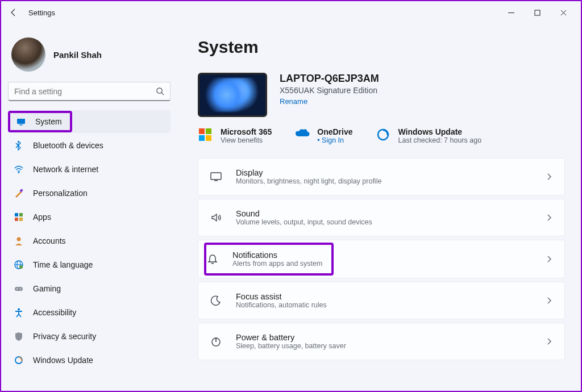 This screenshot has height=392, width=582. I want to click on sidebar-item-label: Accessibility, so click(55, 312).